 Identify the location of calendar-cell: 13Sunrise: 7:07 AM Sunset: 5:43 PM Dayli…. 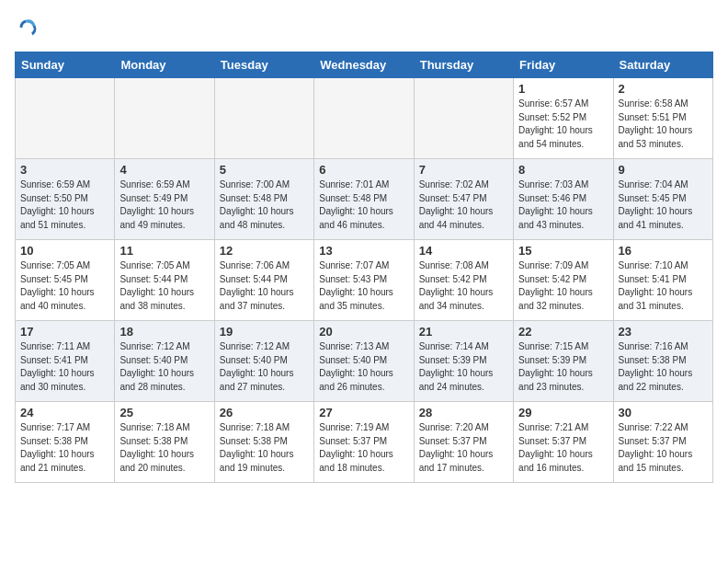
(364, 281).